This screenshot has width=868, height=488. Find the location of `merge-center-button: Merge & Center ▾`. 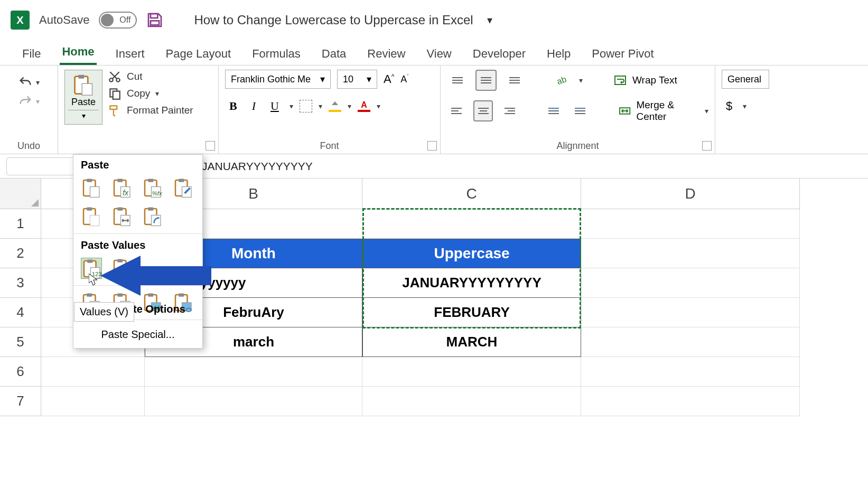

merge-center-button: Merge & Center ▾ is located at coordinates (664, 111).